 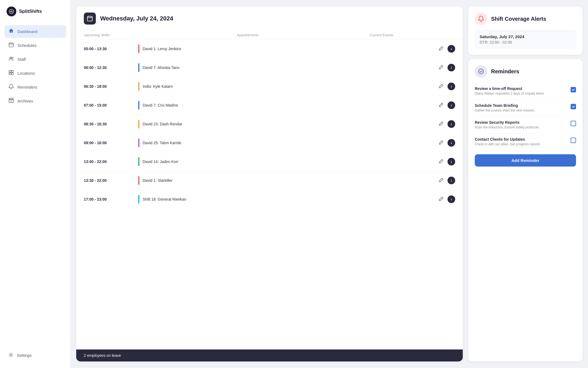 I want to click on home-icon, so click(x=11, y=32).